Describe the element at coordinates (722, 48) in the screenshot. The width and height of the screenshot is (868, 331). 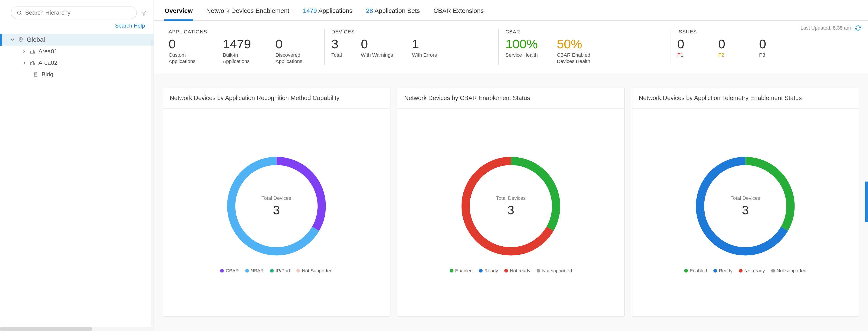
I see `metric-issues-p2: 0 P2` at that location.